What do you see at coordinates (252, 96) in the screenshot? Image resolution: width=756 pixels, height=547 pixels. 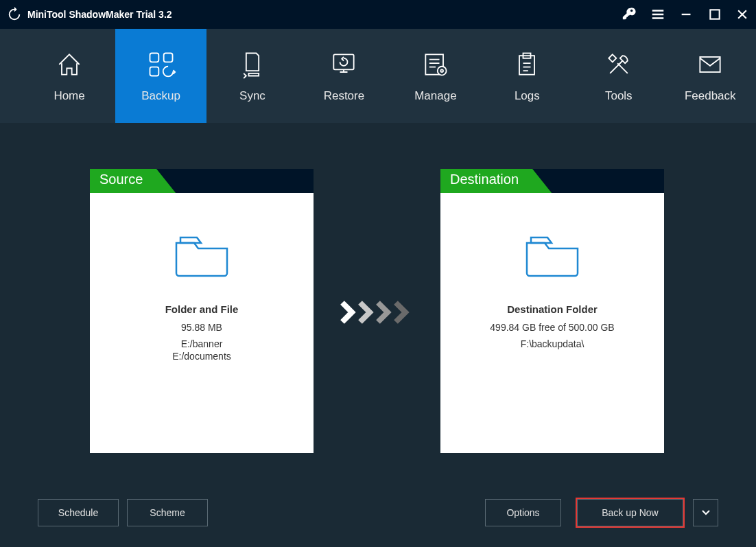 I see `nav-sync-label: Sync` at bounding box center [252, 96].